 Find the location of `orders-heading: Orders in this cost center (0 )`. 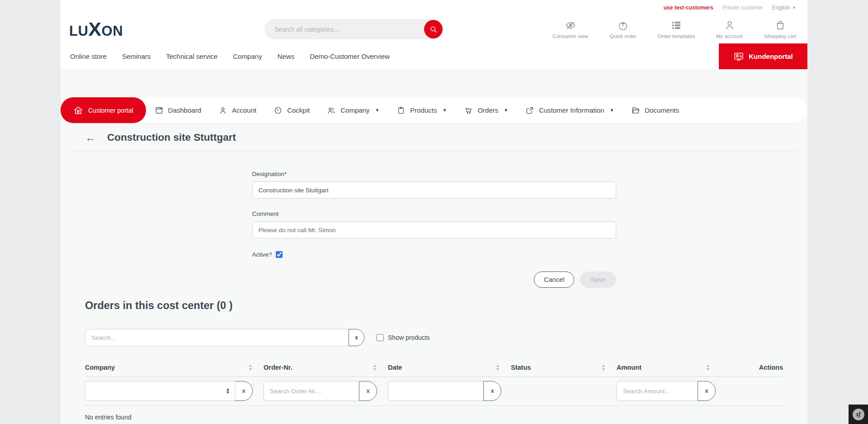

orders-heading: Orders in this cost center (0 ) is located at coordinates (434, 306).